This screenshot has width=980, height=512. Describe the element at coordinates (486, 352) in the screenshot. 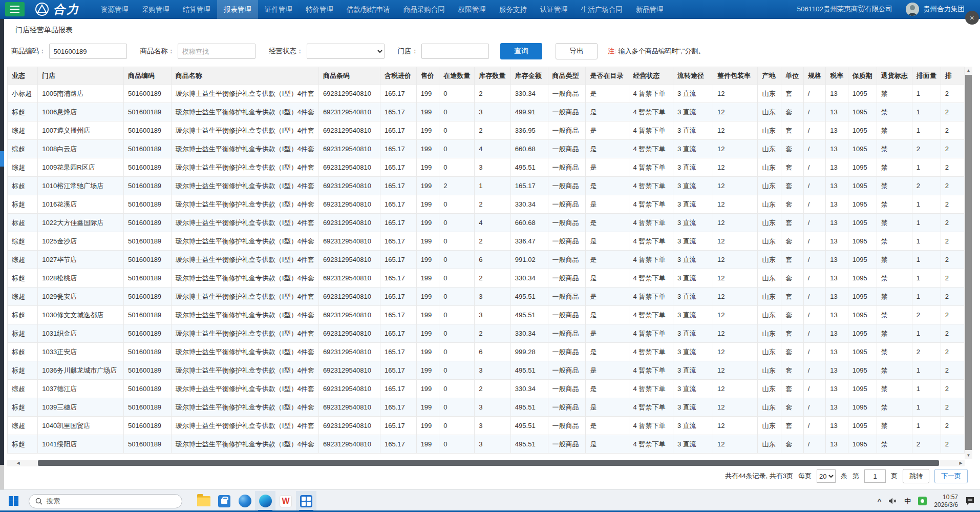

I see `table-row: 标超1033正安店501600189瑷尔博士益生平衡修护礼盒专供款（Ⅰ型）4件套…` at that location.